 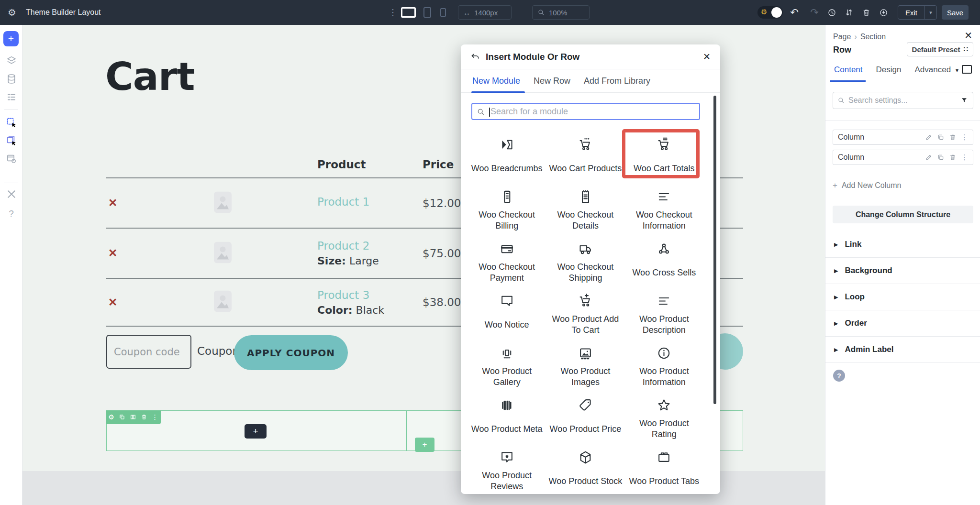 What do you see at coordinates (370, 295) in the screenshot?
I see `product-name-link: Product 3` at bounding box center [370, 295].